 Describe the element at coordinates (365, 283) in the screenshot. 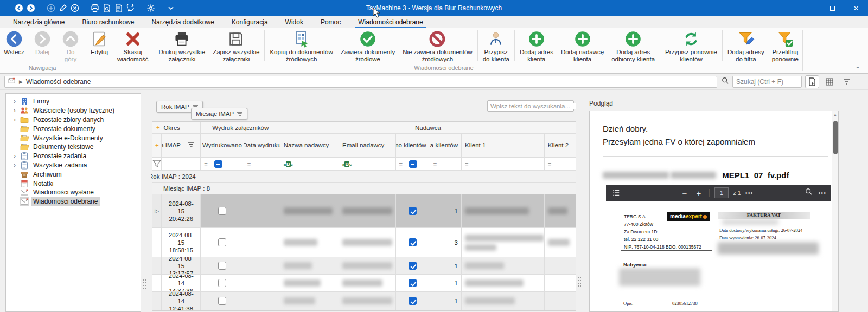

I see `message-row: 2024-08-1414:37:361` at that location.